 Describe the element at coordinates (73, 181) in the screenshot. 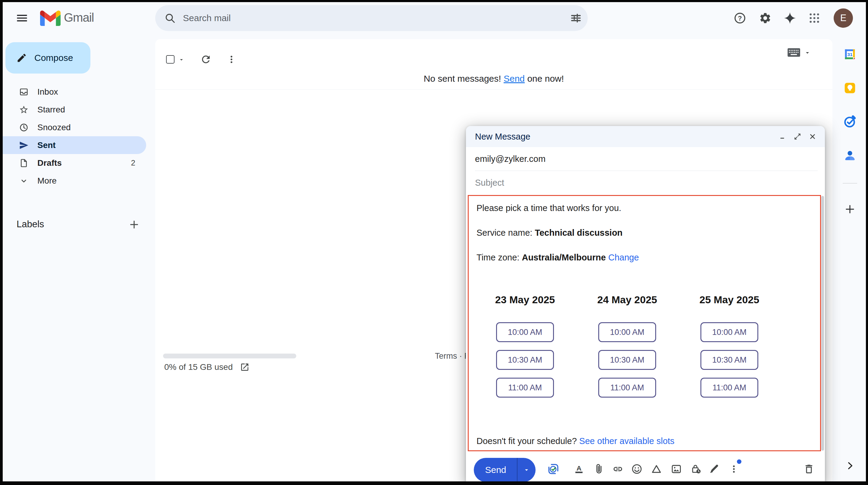

I see `sidebar-item-more: More` at that location.